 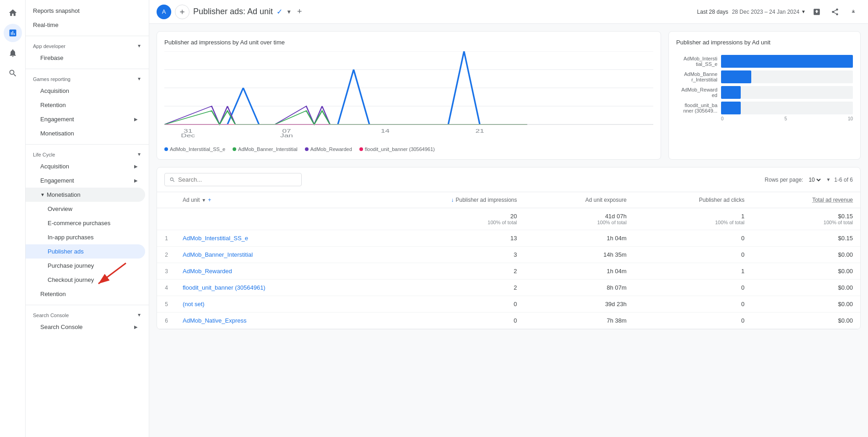 What do you see at coordinates (853, 12) in the screenshot?
I see `insights-icon` at bounding box center [853, 12].